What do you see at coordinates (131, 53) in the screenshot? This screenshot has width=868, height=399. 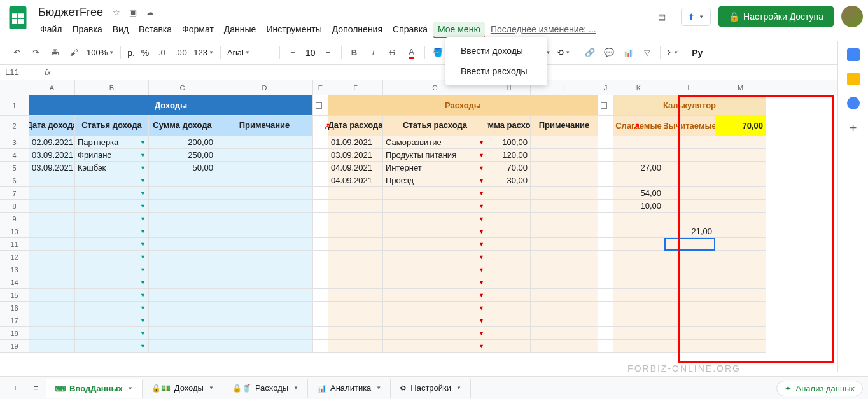 I see `currency-button: р.` at bounding box center [131, 53].